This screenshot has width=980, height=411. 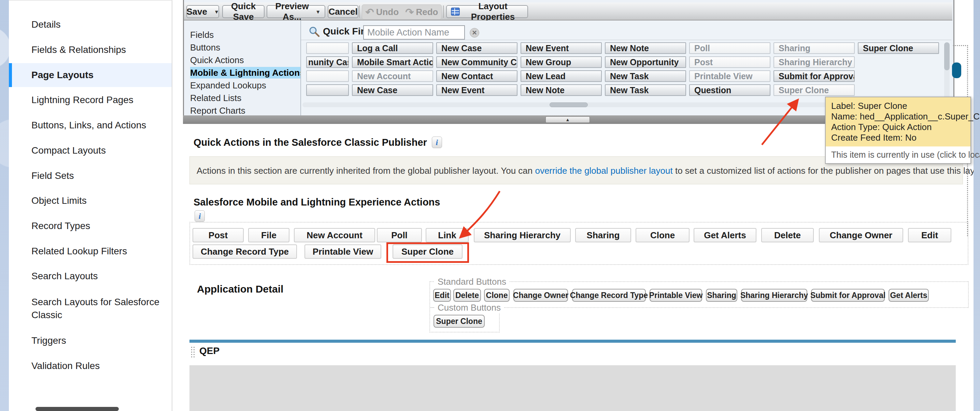 What do you see at coordinates (335, 235) in the screenshot?
I see `mobile-action-item: New Account` at bounding box center [335, 235].